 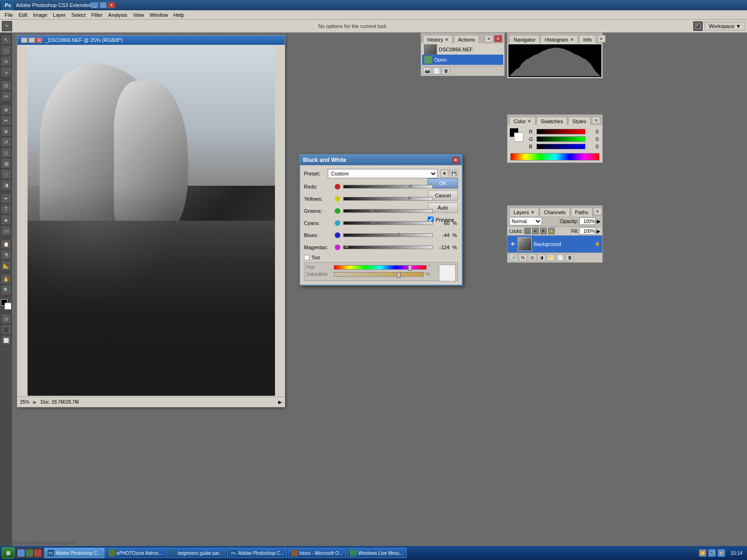 What do you see at coordinates (561, 139) in the screenshot?
I see `g-slider` at bounding box center [561, 139].